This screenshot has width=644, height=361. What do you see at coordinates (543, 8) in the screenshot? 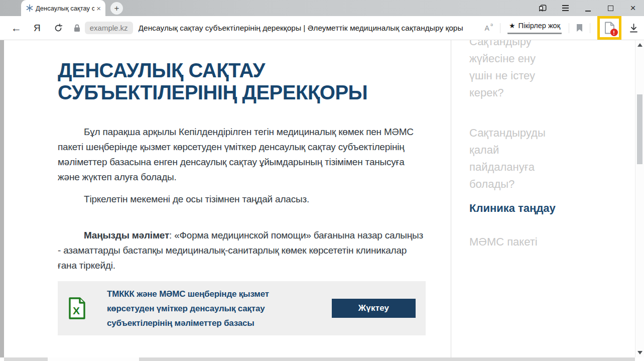
I see `tab-panel-icon` at bounding box center [543, 8].